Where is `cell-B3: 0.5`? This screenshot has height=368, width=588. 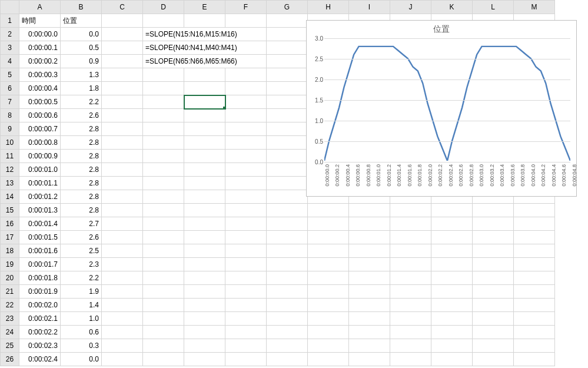 cell-B3: 0.5 is located at coordinates (81, 48).